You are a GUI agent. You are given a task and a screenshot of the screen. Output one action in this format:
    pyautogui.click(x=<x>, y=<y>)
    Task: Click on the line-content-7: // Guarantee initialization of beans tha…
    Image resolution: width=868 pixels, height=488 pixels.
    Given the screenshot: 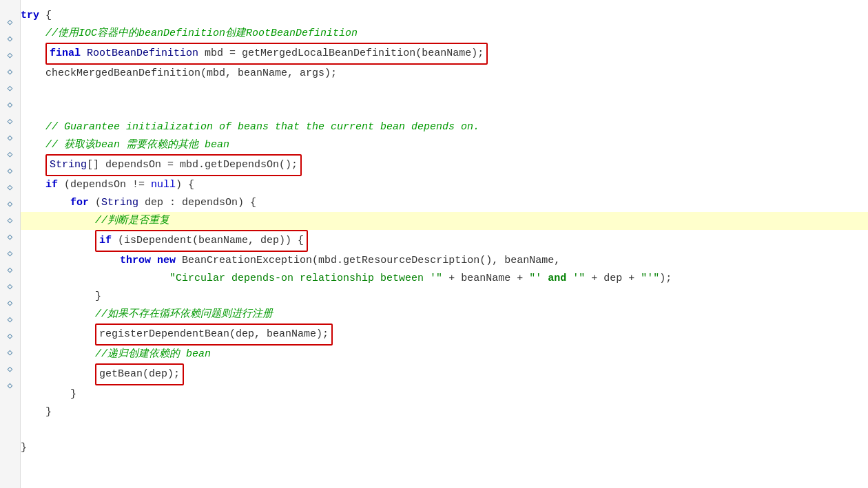 What is the action you would take?
    pyautogui.click(x=444, y=127)
    